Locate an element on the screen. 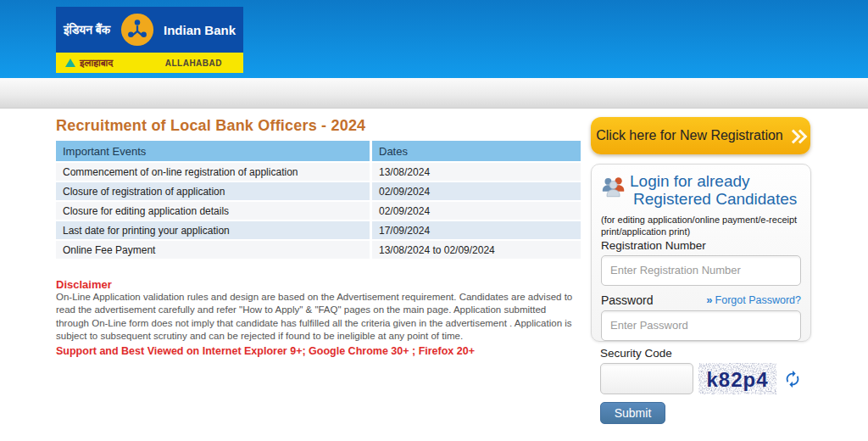  captcha-row: k82p4 is located at coordinates (701, 378).